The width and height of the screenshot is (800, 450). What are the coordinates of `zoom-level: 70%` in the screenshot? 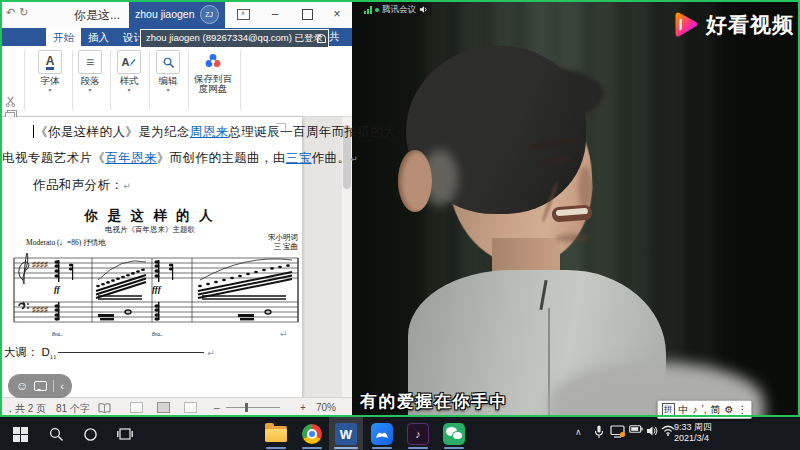 It's located at (326, 408).